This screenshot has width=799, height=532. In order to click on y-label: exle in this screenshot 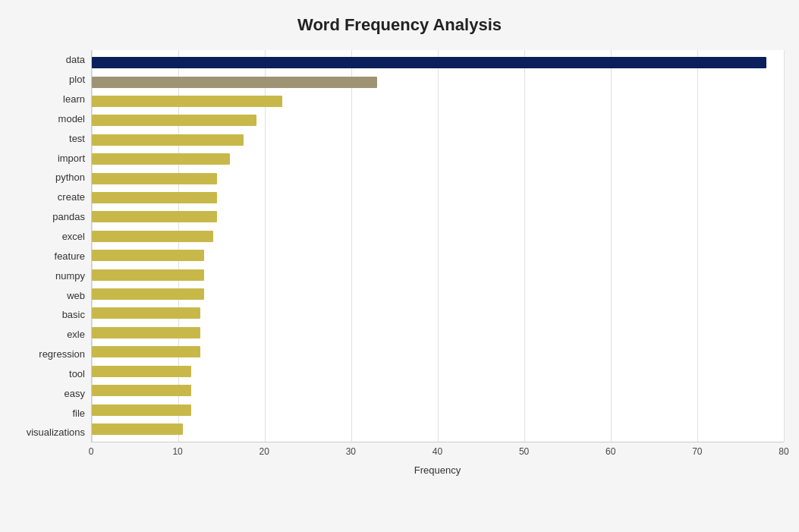, I will do `click(50, 334)`.